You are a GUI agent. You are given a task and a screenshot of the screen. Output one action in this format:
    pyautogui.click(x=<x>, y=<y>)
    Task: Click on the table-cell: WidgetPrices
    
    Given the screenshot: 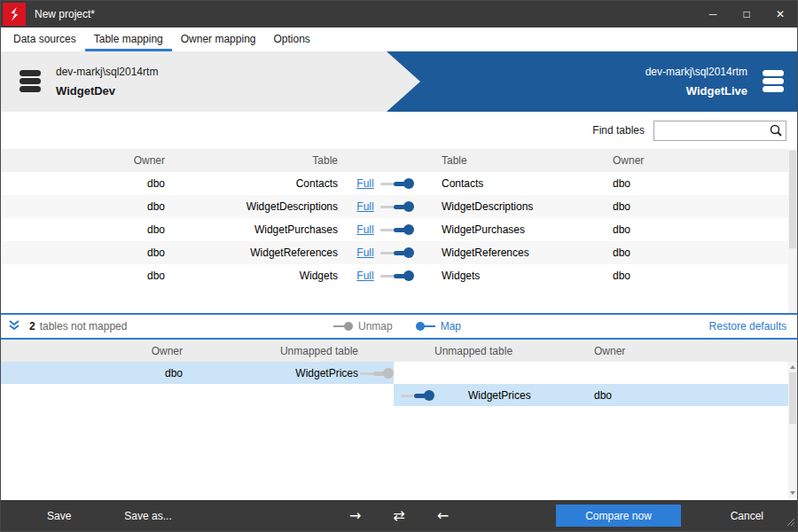 What is the action you would take?
    pyautogui.click(x=274, y=373)
    